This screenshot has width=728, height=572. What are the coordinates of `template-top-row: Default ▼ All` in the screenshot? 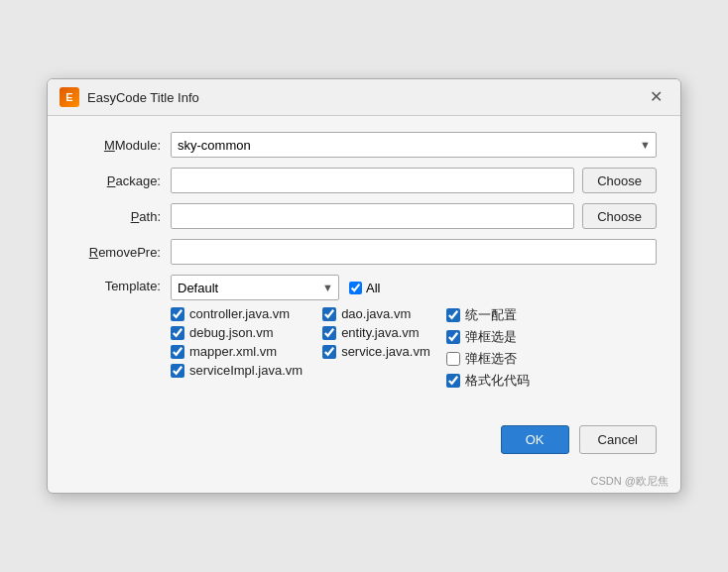 It's located at (414, 287).